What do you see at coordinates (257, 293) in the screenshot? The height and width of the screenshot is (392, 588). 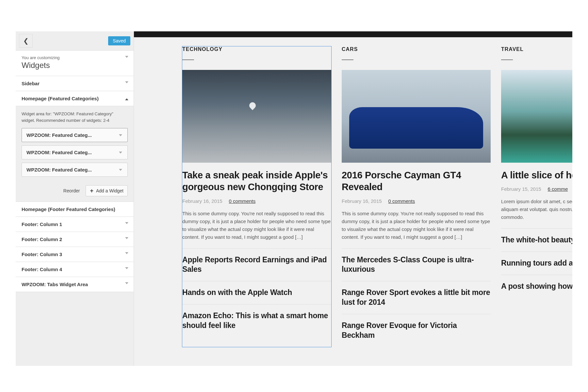 I see `sub-article: Hands on with the Apple Watch` at bounding box center [257, 293].